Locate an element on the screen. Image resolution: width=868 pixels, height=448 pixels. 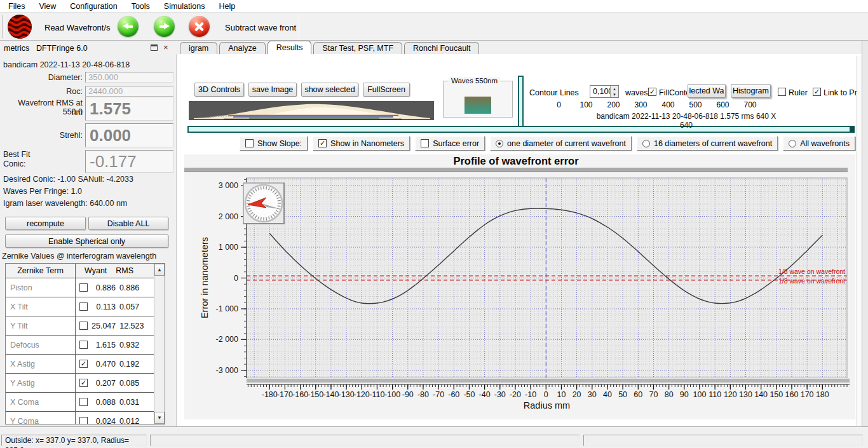
tab-ronchi-foucault: Ronchi Foucault is located at coordinates (442, 48).